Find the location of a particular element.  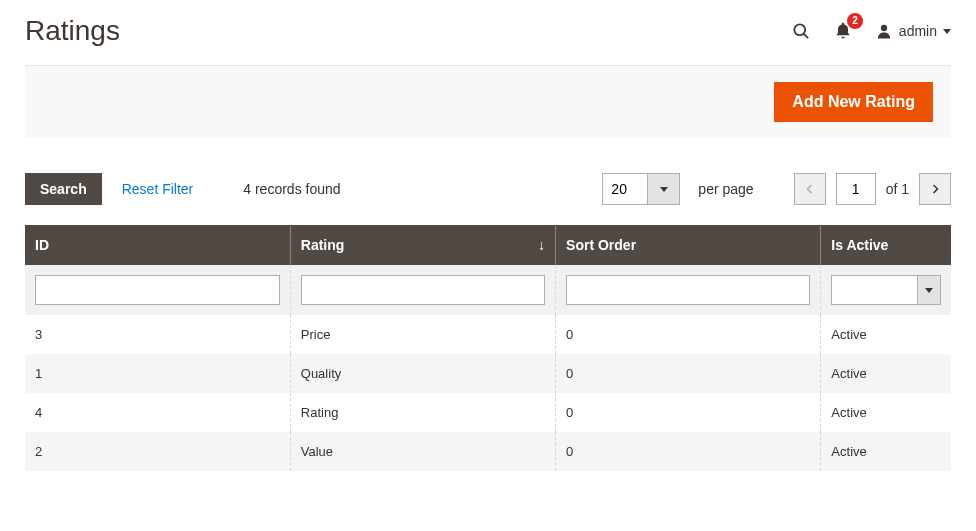

search-icon is located at coordinates (801, 31).